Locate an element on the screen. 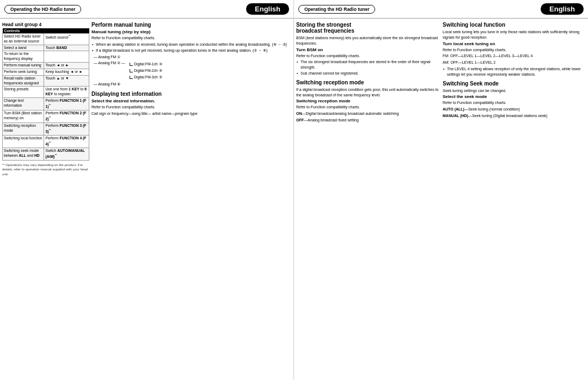  switching-seek-body: Seek tuning settings can be changed. is located at coordinates (514, 91).